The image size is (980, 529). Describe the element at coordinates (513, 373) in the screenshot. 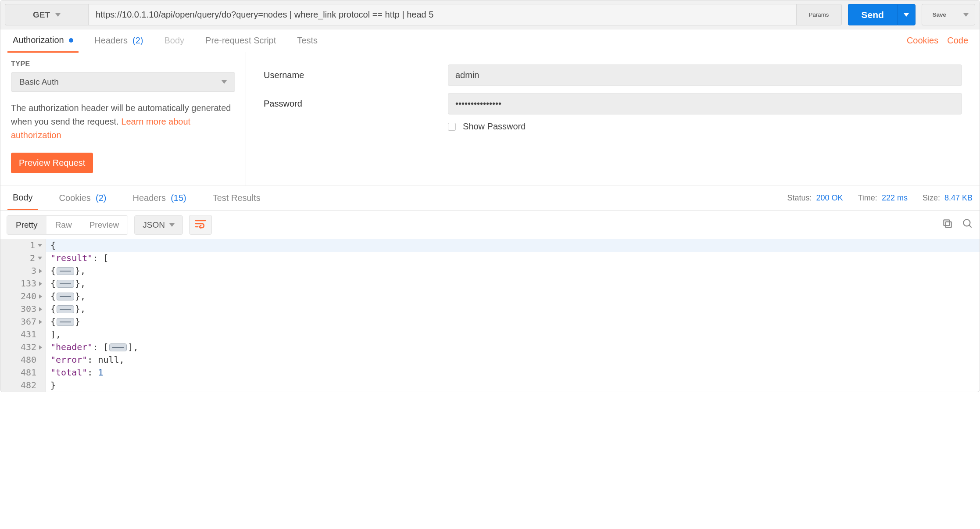

I see `code-line: "total": 1` at that location.